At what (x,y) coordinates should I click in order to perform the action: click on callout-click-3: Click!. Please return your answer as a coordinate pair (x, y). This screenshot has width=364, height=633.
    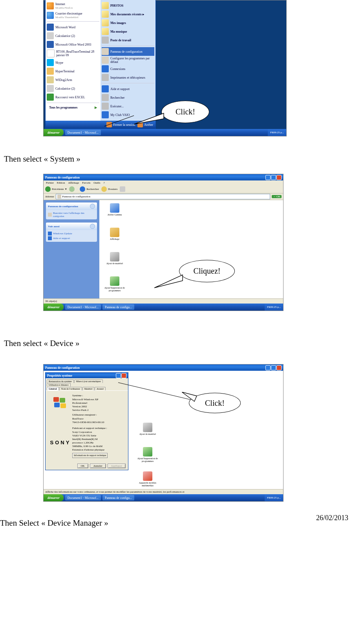
    Looking at the image, I should click on (215, 403).